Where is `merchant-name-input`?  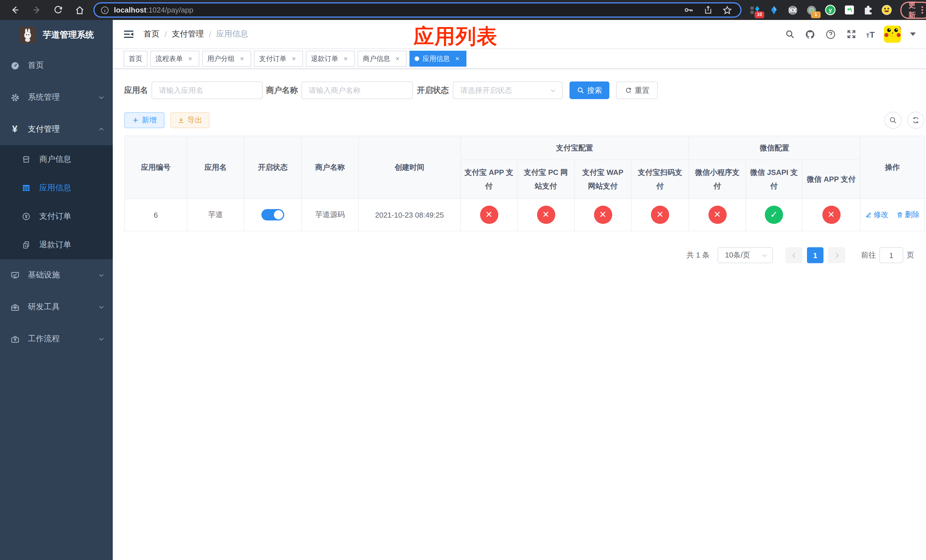 merchant-name-input is located at coordinates (357, 90).